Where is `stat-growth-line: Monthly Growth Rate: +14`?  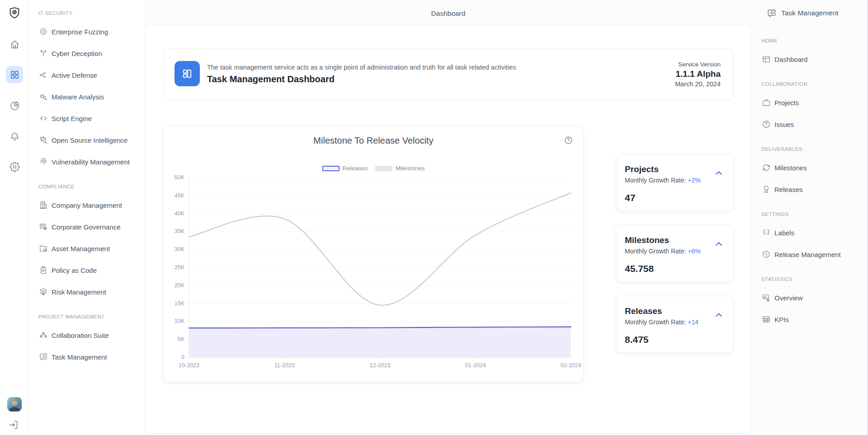
stat-growth-line: Monthly Growth Rate: +14 is located at coordinates (662, 322).